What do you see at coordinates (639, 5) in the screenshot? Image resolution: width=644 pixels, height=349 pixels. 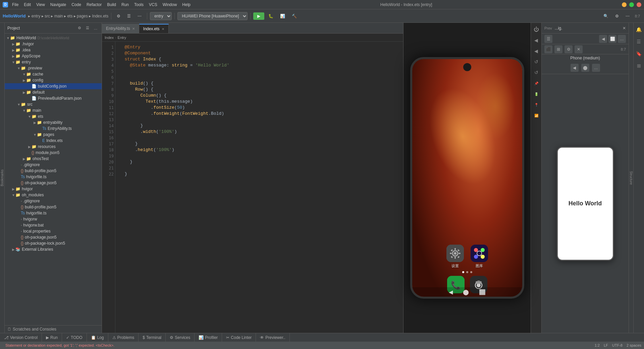 I see `close-button` at bounding box center [639, 5].